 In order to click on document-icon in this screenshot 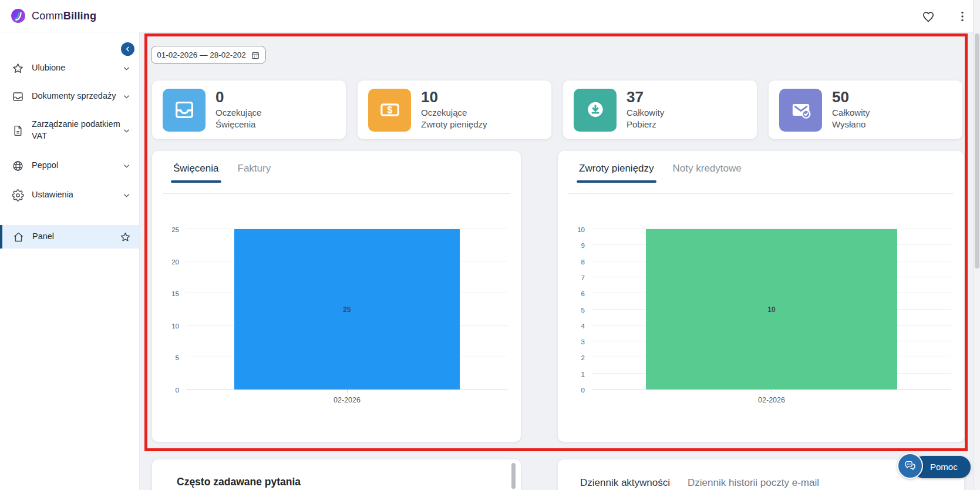, I will do `click(18, 130)`.